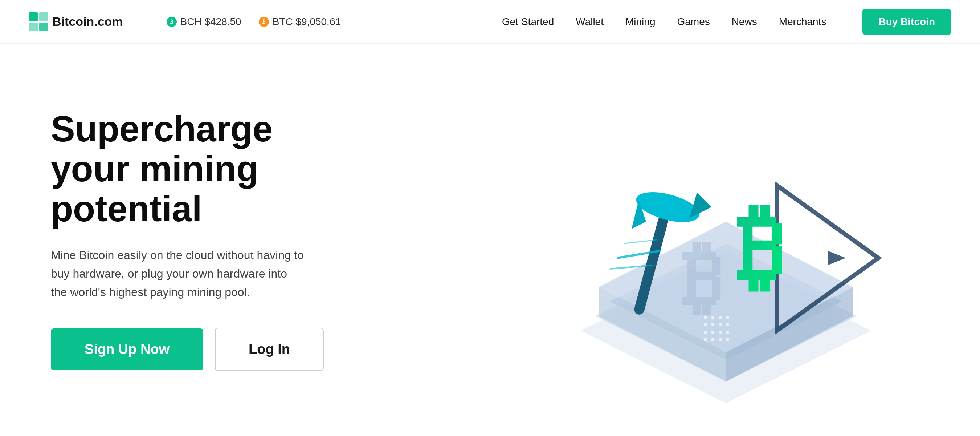 The height and width of the screenshot is (436, 980). I want to click on nav-get-started: Get Started, so click(528, 22).